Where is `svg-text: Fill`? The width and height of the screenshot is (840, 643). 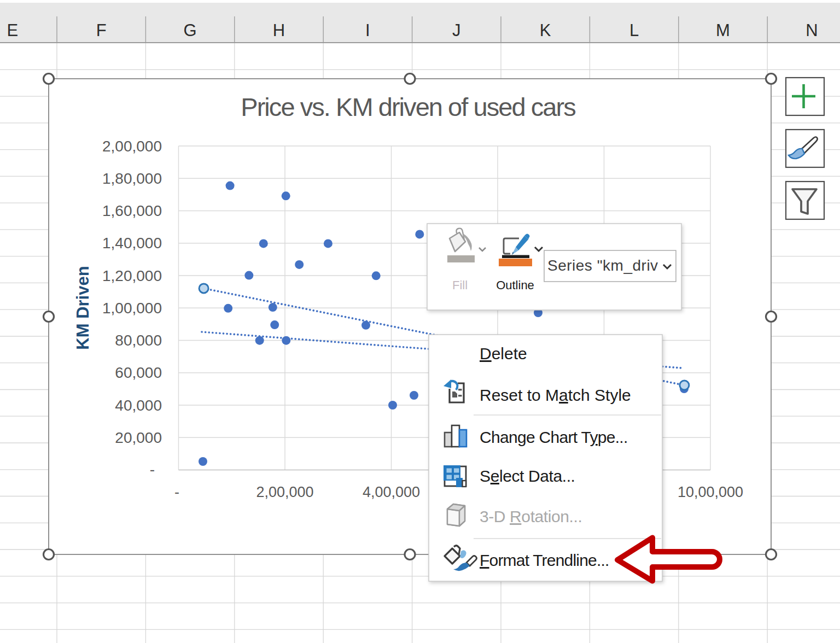
svg-text: Fill is located at coordinates (460, 285).